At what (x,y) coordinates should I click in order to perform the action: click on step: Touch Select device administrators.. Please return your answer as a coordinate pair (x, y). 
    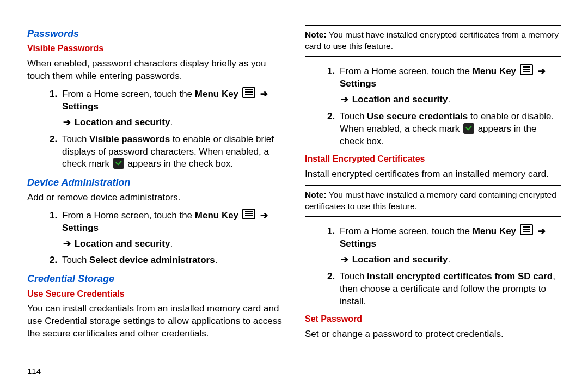
    Looking at the image, I should click on (171, 260).